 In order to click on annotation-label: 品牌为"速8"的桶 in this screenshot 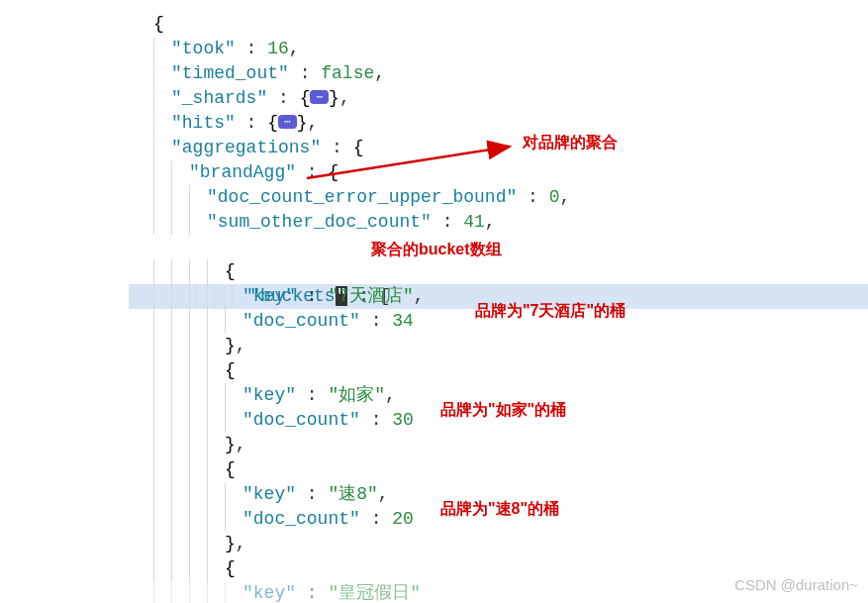, I will do `click(500, 509)`.